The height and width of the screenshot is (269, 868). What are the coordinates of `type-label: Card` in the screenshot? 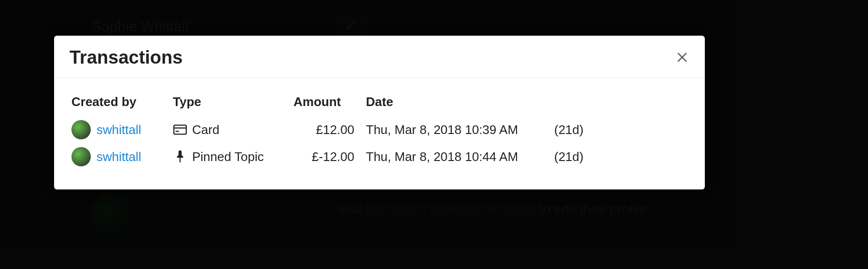 It's located at (206, 130).